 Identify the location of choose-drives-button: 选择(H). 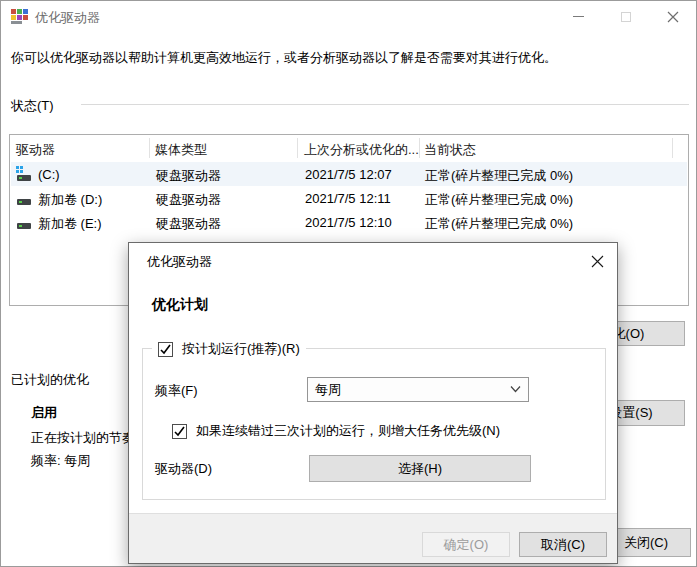
(420, 468).